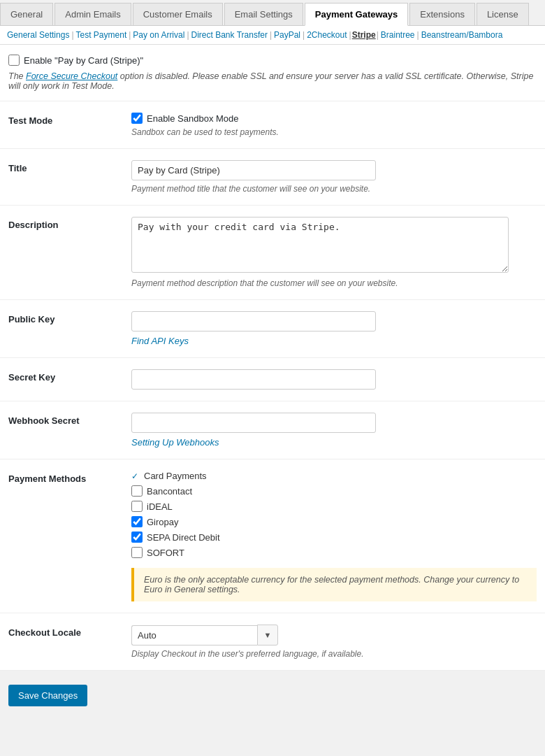 This screenshot has height=756, width=545. What do you see at coordinates (63, 431) in the screenshot?
I see `webhook-secret-label: Webhook Secret` at bounding box center [63, 431].